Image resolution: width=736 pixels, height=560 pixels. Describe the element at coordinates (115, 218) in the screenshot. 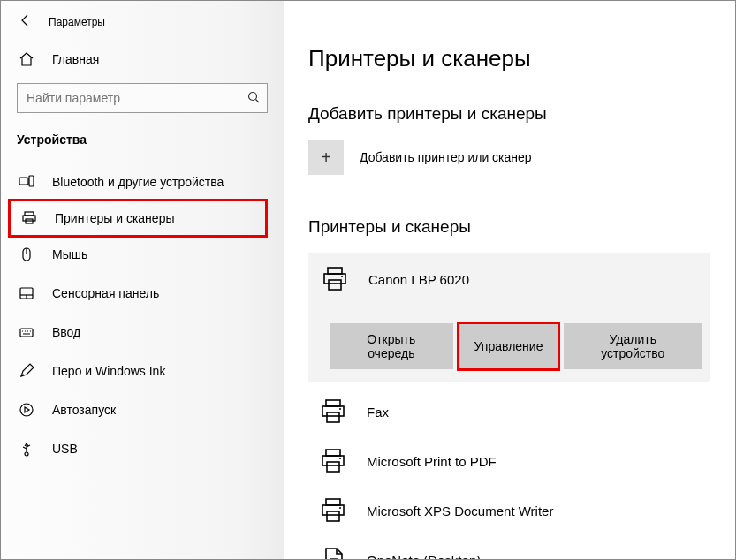

I see `sidebar-item-label: Принтеры и сканеры` at that location.